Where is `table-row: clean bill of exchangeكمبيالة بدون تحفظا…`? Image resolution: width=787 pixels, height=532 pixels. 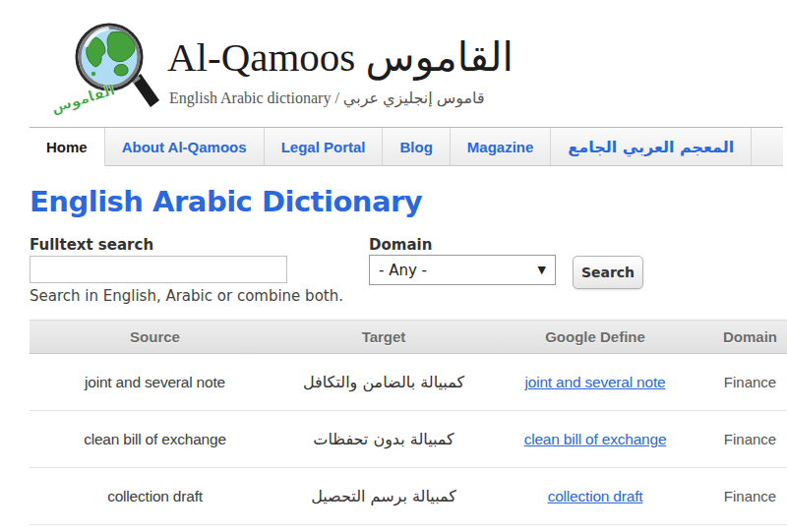 table-row: clean bill of exchangeكمبيالة بدون تحفظا… is located at coordinates (408, 440).